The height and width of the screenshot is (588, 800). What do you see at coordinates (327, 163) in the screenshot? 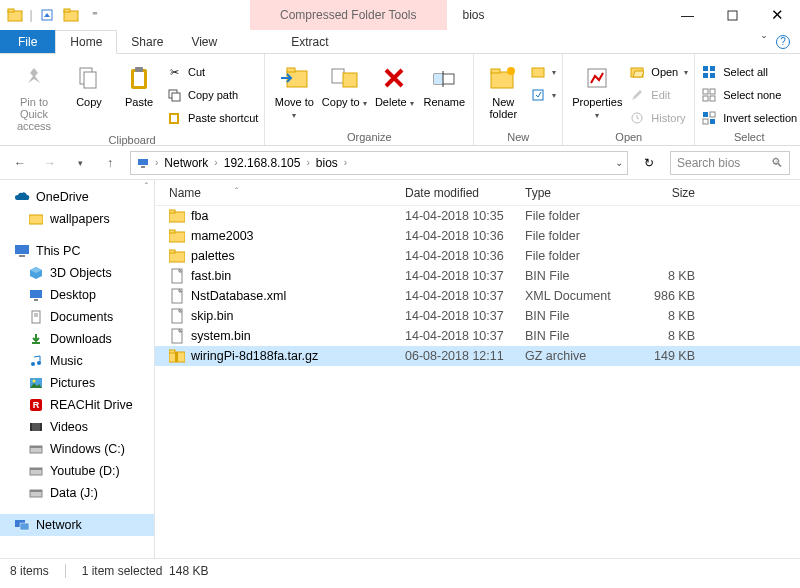
I see `breadcrumb-folder: bios` at bounding box center [327, 163].